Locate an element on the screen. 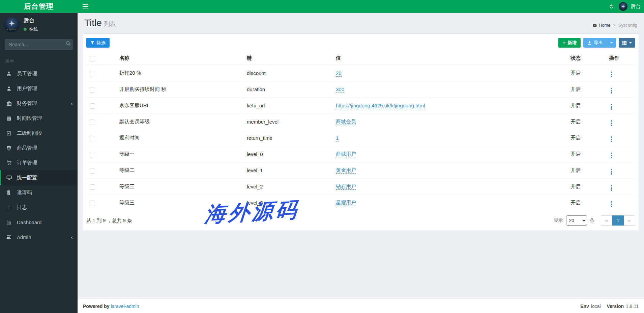 The height and width of the screenshot is (313, 644). search-icon is located at coordinates (68, 44).